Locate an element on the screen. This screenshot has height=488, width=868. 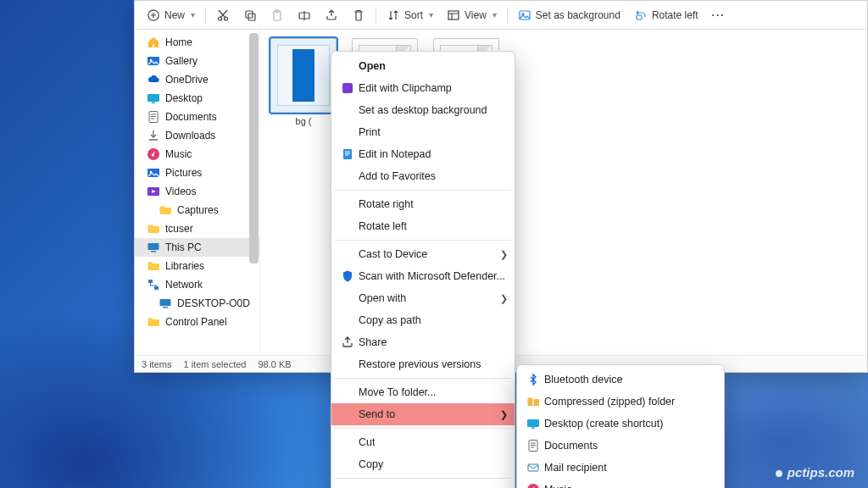
rename-button is located at coordinates (304, 15).